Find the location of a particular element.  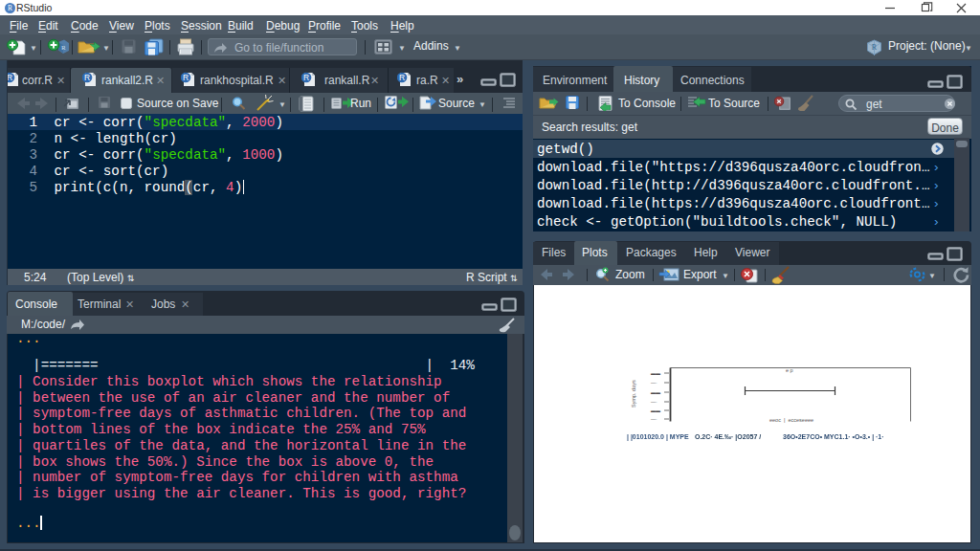

svg-text: eeoc | ecceseeee is located at coordinates (791, 420).